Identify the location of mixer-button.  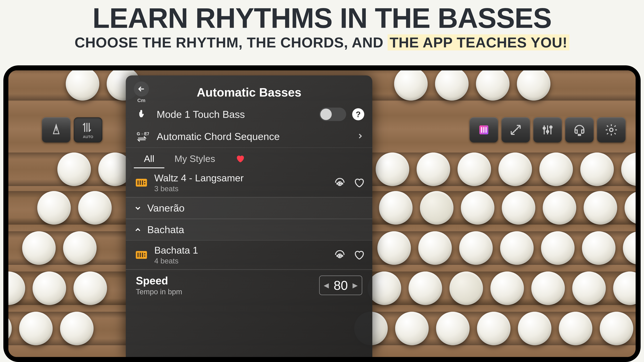
(548, 130).